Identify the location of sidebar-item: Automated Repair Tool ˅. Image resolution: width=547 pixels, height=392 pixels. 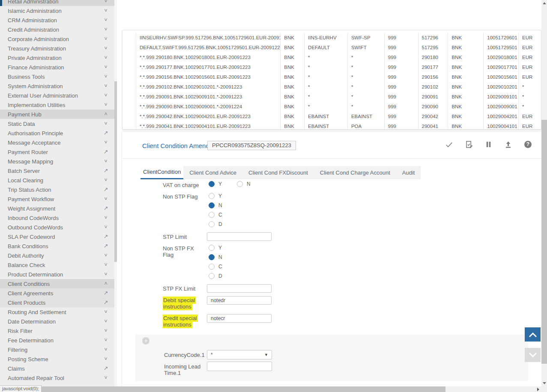
(57, 378).